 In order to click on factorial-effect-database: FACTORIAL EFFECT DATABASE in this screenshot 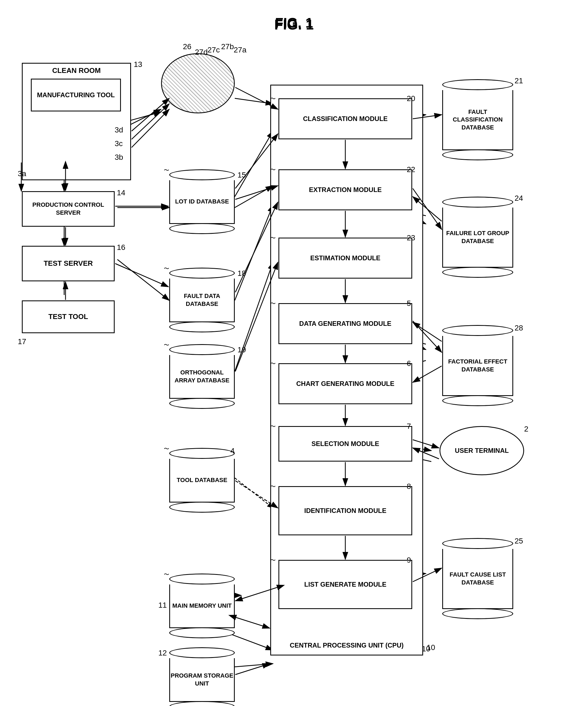, I will do `click(478, 366)`.